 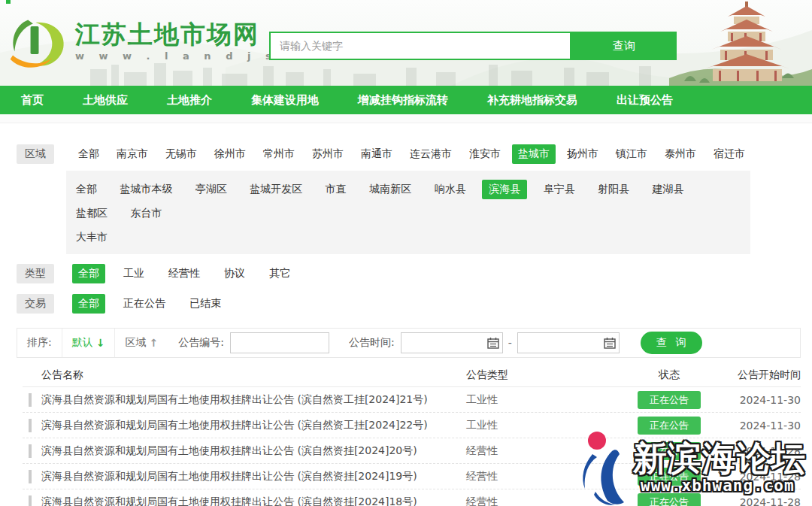 I want to click on col-status: 状态, so click(x=669, y=375).